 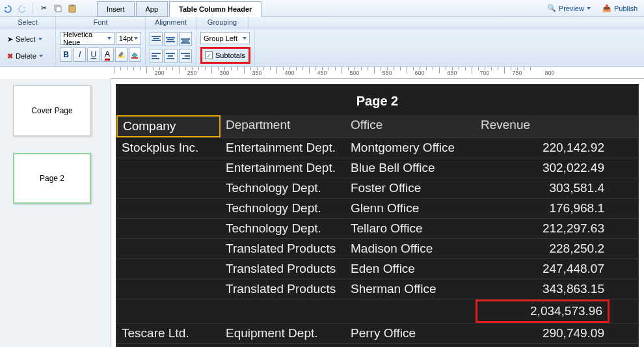 I want to click on bold-button: B, so click(x=66, y=55).